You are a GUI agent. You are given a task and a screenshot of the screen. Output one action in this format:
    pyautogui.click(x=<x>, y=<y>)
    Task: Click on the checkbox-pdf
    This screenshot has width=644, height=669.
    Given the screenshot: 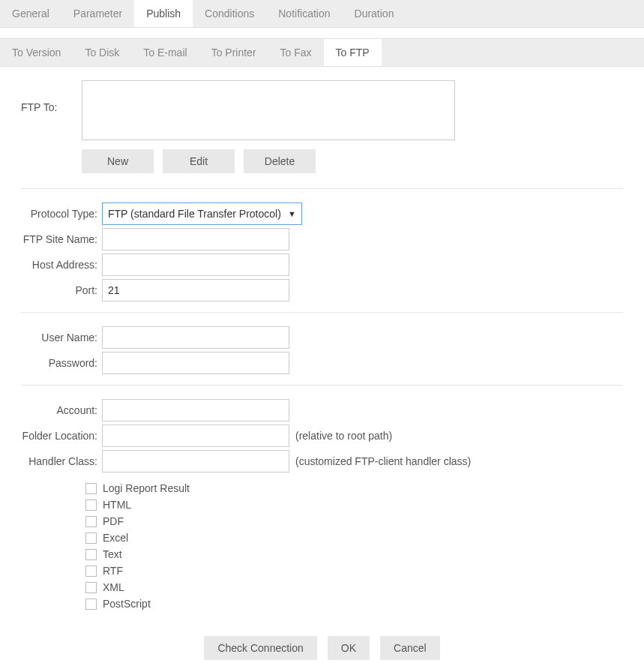 What is the action you would take?
    pyautogui.click(x=91, y=522)
    